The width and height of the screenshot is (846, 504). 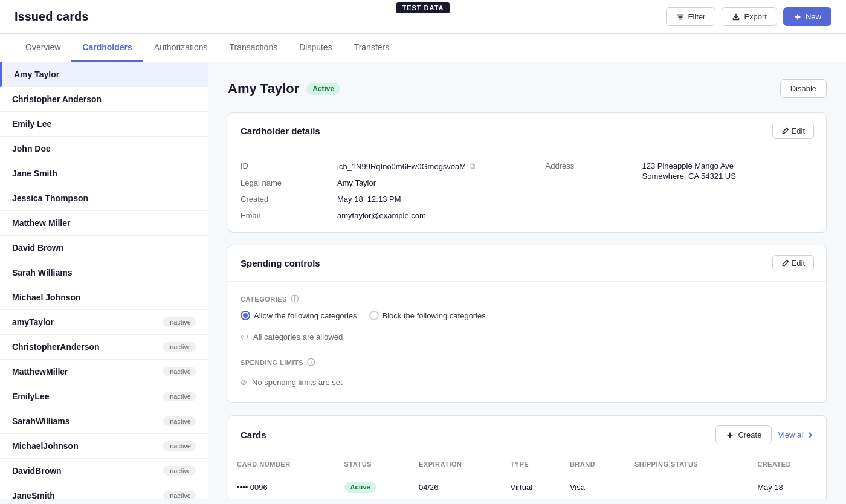 I want to click on sidebar-item-amytaylor: amyTaylorInactive, so click(x=104, y=323).